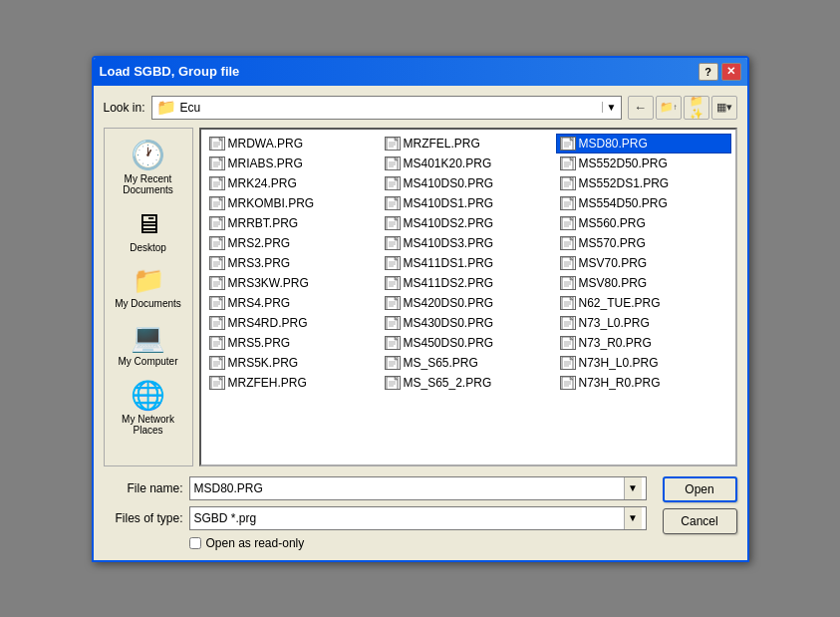  I want to click on sidebar-item-computer: 💻 My Computer, so click(148, 344).